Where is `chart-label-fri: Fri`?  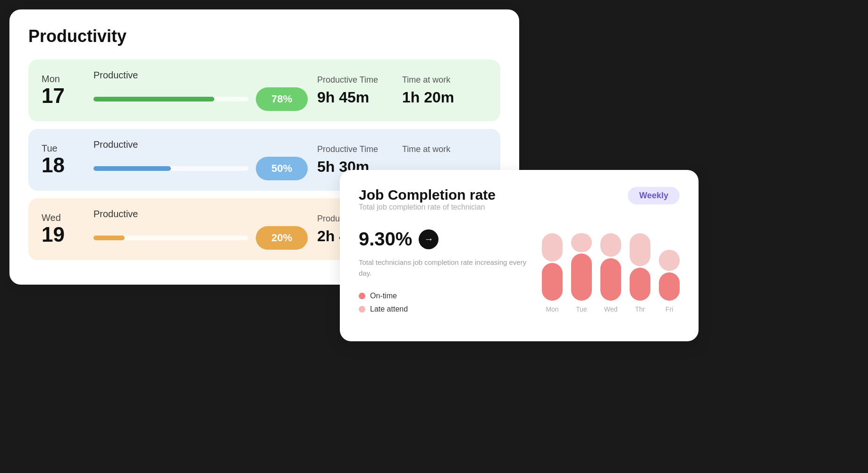 chart-label-fri: Fri is located at coordinates (669, 309).